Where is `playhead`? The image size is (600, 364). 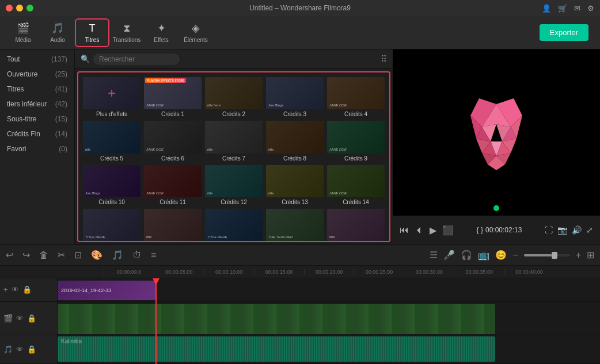
playhead is located at coordinates (156, 321).